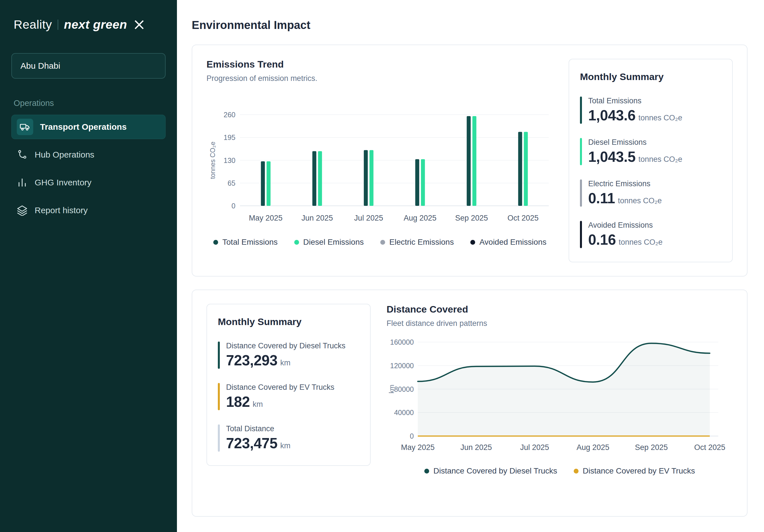 This screenshot has height=532, width=764. Describe the element at coordinates (63, 183) in the screenshot. I see `sidebar-item-label: GHG Inventory` at that location.